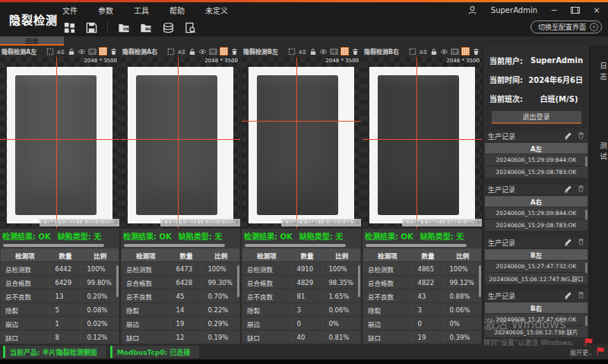 This screenshot has width=608, height=364. Describe the element at coordinates (186, 324) in the screenshot. I see `table-cell: 19` at that location.